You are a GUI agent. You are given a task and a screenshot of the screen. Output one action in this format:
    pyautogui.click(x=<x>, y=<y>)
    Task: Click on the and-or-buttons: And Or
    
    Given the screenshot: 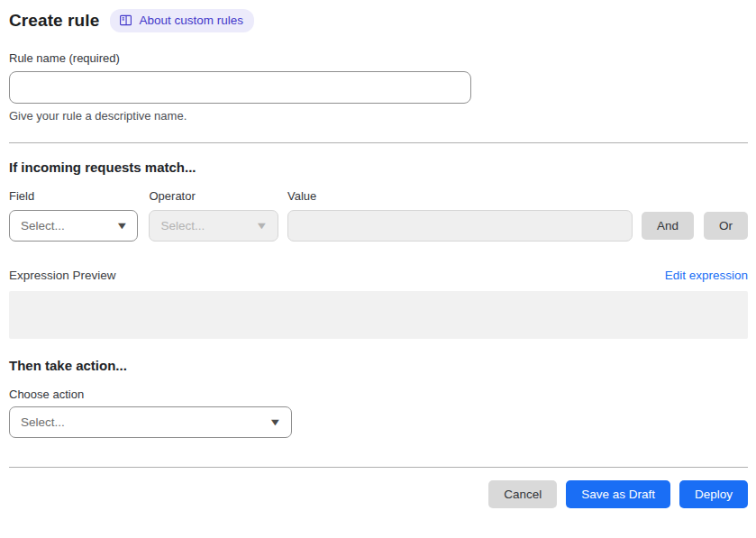 What is the action you would take?
    pyautogui.click(x=695, y=227)
    